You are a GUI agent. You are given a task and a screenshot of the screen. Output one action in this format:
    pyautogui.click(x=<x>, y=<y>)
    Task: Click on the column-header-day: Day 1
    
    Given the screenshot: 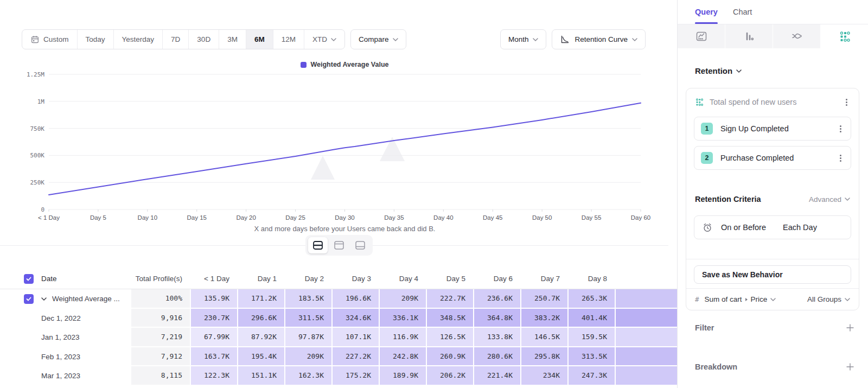 What is the action you would take?
    pyautogui.click(x=260, y=279)
    